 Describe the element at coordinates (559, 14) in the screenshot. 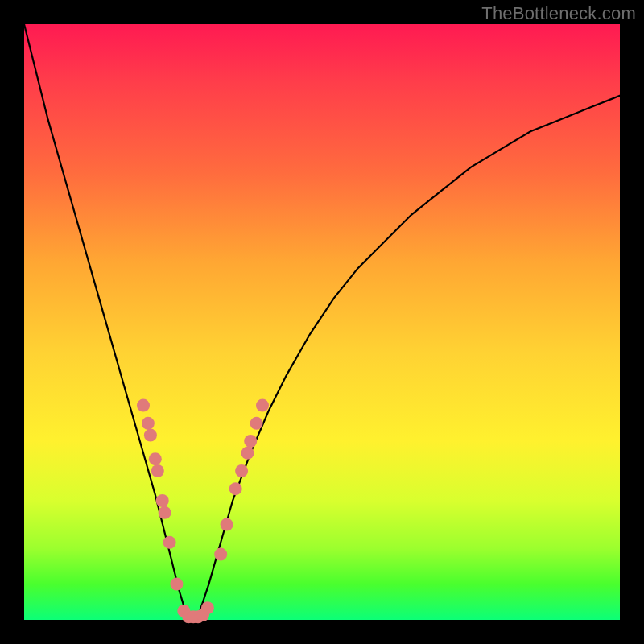

I see `watermark-text: TheBottleneck.com` at that location.